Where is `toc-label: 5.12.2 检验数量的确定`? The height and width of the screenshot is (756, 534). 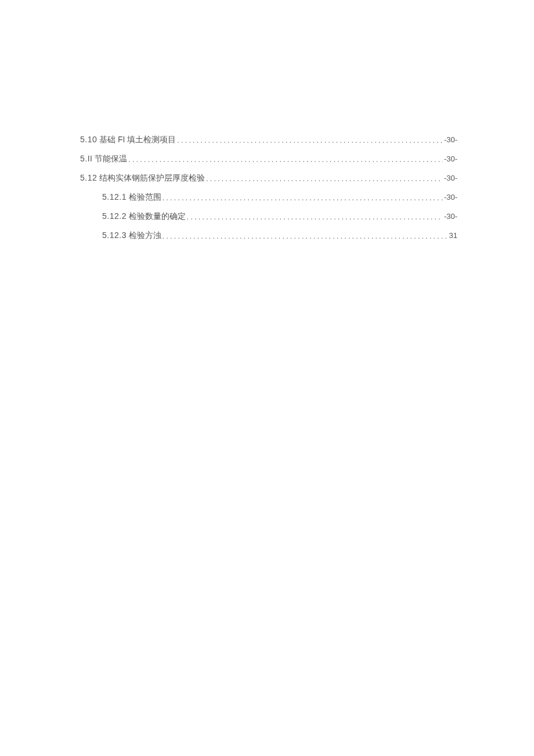 toc-label: 5.12.2 检验数量的确定 is located at coordinates (144, 217).